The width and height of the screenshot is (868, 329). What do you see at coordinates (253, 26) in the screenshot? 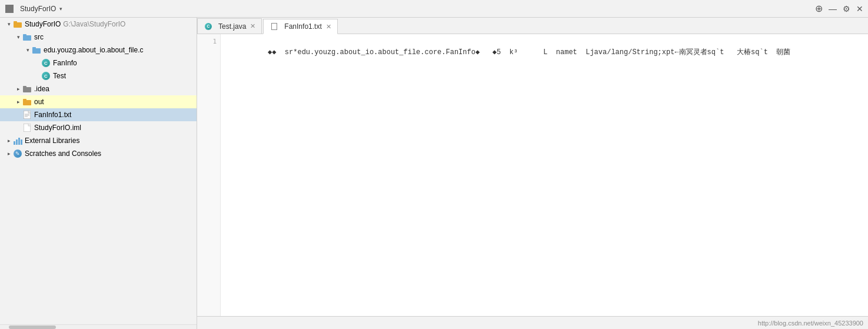
I see `tab-close-test-java: ✕` at bounding box center [253, 26].